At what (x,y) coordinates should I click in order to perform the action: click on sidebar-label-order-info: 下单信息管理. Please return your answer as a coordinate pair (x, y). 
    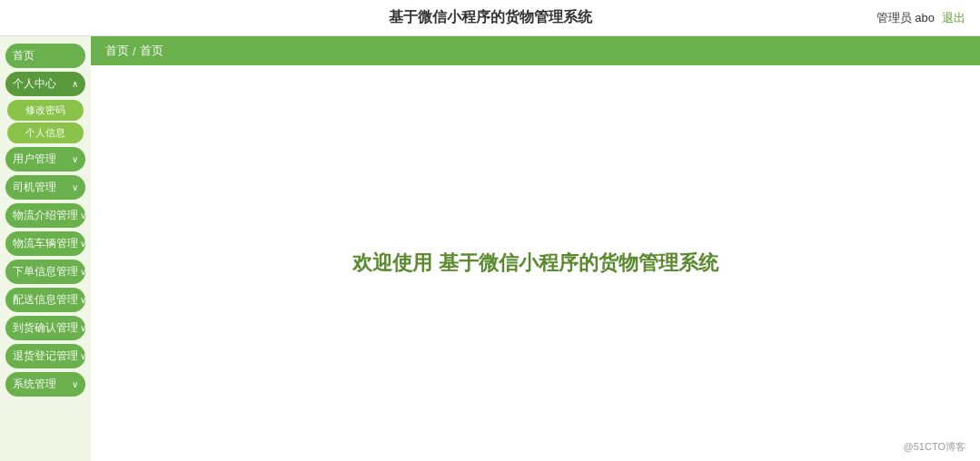
    Looking at the image, I should click on (45, 272).